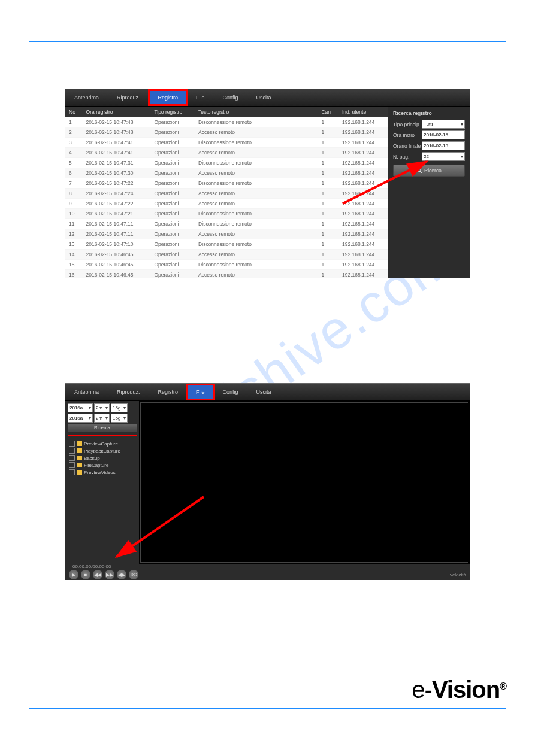 This screenshot has width=535, height=756. What do you see at coordinates (407, 146) in the screenshot?
I see `end-label: Orario finale` at bounding box center [407, 146].